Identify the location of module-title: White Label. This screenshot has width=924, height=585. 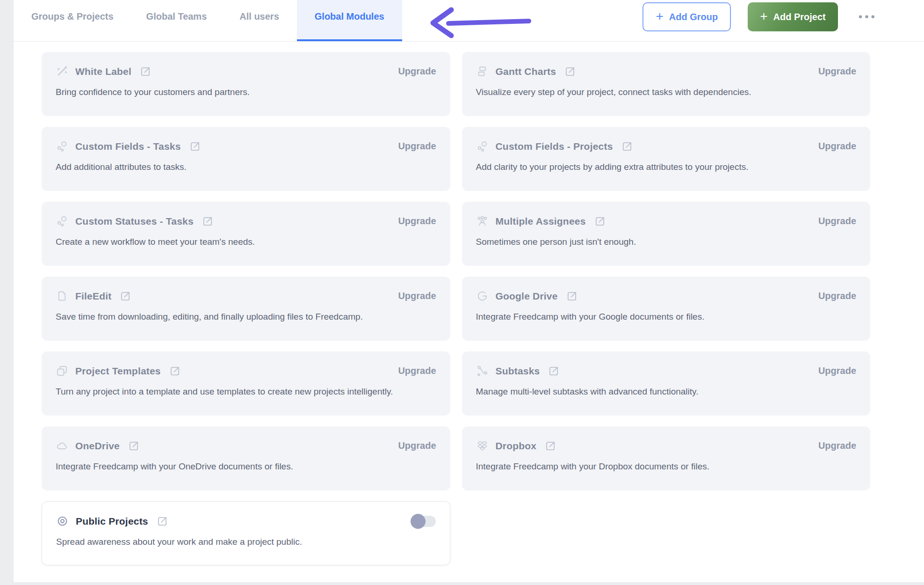
(103, 72).